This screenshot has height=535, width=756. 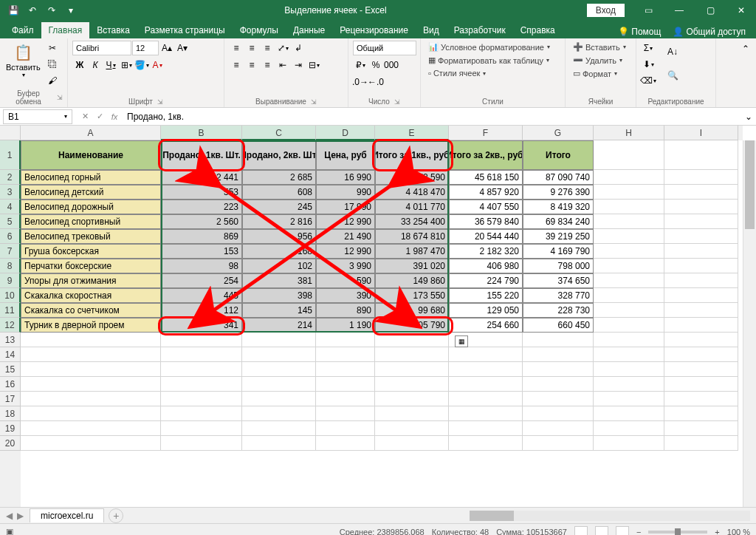 I want to click on redo-icon: ↷, so click(x=52, y=10).